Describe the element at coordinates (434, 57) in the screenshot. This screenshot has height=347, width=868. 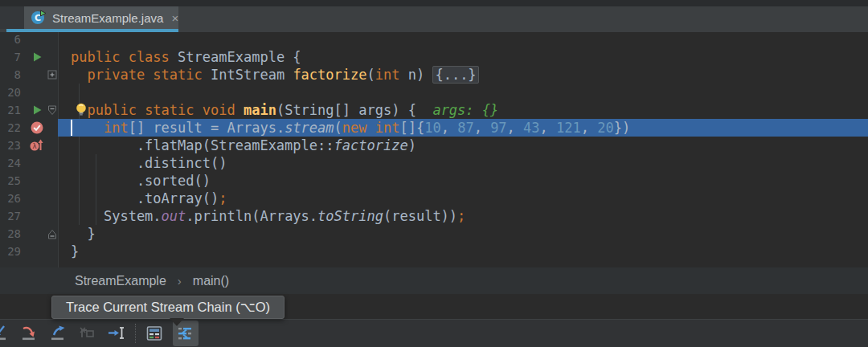
I see `code-line-7: 7public class StreamExample {` at that location.